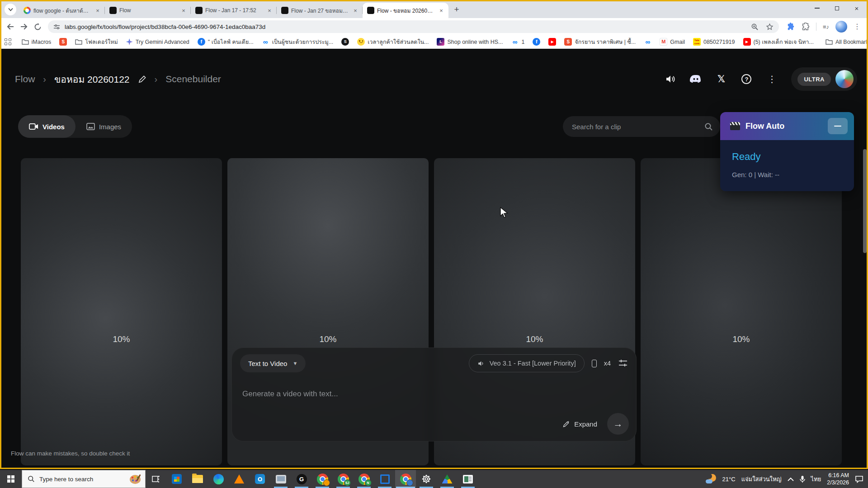 Image resolution: width=868 pixels, height=488 pixels. What do you see at coordinates (816, 479) in the screenshot?
I see `input-language: ไทย` at bounding box center [816, 479].